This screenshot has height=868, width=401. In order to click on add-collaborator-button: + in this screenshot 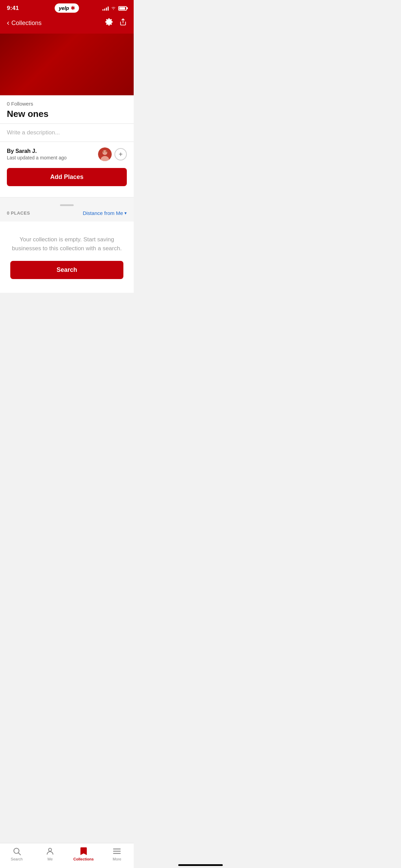, I will do `click(121, 154)`.